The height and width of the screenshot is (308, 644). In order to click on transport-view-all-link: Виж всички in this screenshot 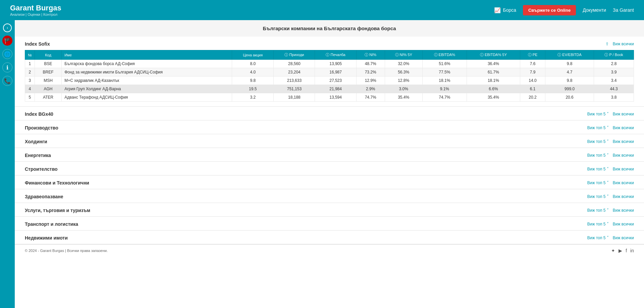, I will do `click(623, 224)`.